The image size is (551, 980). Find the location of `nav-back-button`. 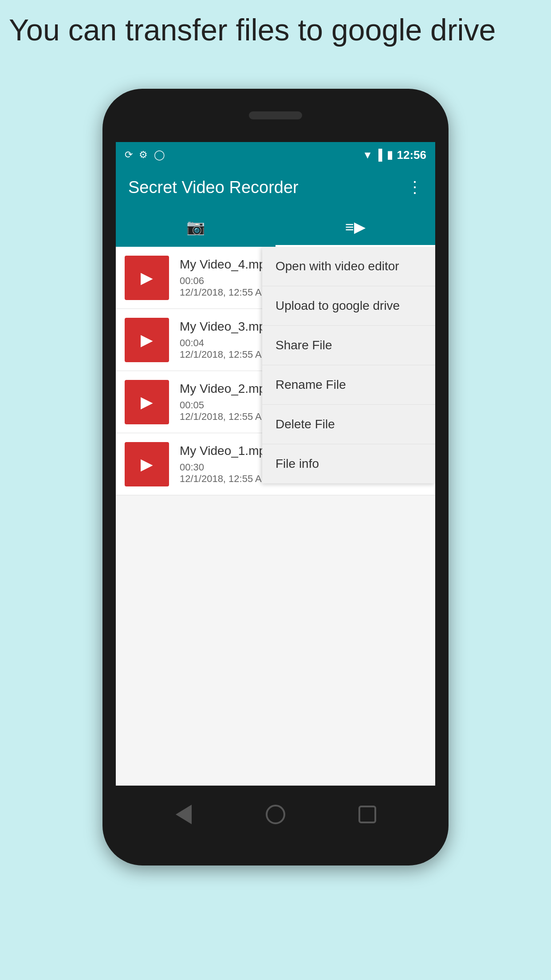

nav-back-button is located at coordinates (184, 814).